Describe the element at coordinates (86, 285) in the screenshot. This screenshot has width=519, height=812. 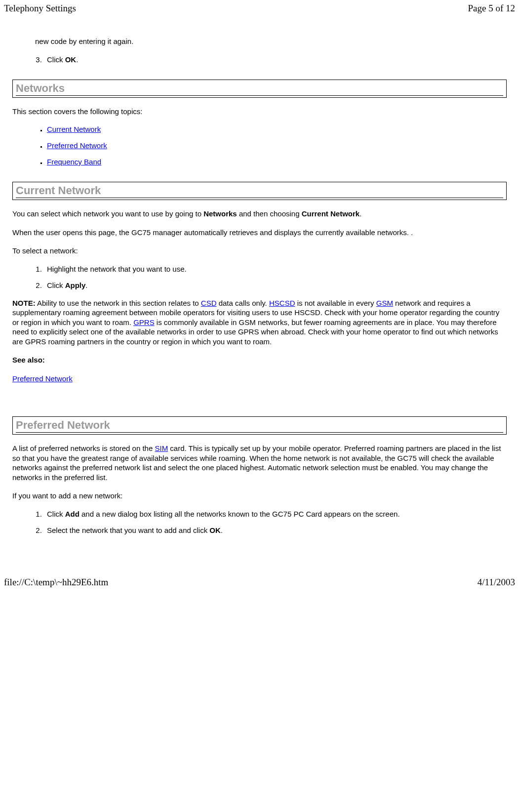
I see `cn-s2-suffix: .` at that location.